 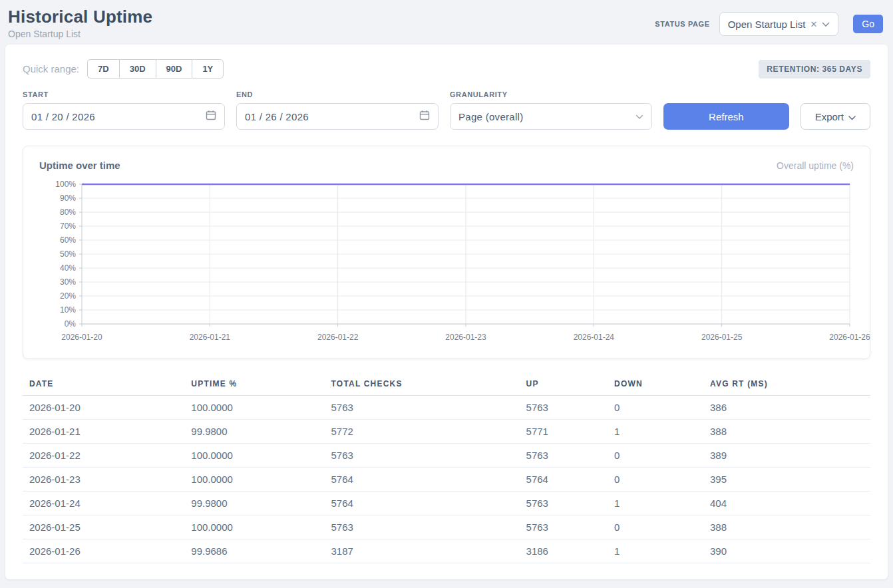 What do you see at coordinates (446, 480) in the screenshot?
I see `table-row: 2026-01-23100.0000576457640395` at bounding box center [446, 480].